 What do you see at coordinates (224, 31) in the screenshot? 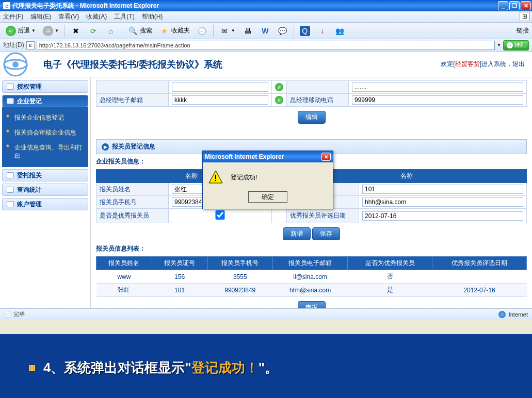
I see `mail-icon: ✉` at bounding box center [224, 31].